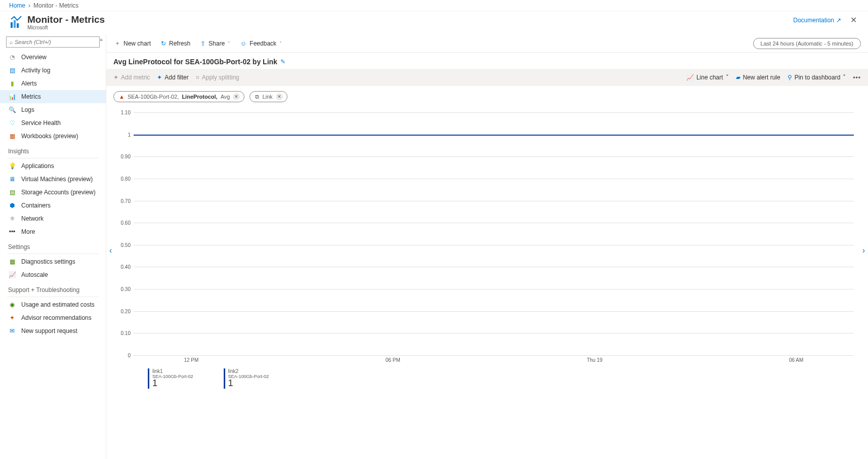 The width and height of the screenshot is (868, 459). I want to click on main-toolbar: ＋ New chart ↻ Refresh ⇪ Share ˅ ☺ Feedba…, so click(487, 44).